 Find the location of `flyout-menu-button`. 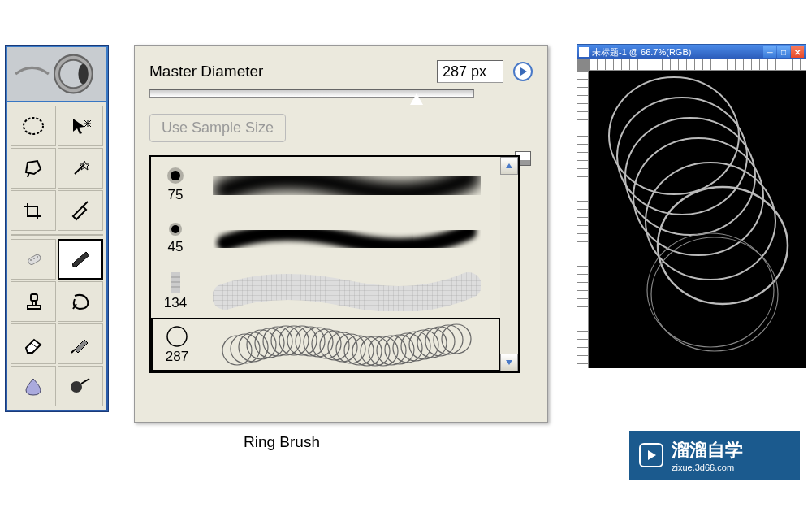

flyout-menu-button is located at coordinates (523, 72).